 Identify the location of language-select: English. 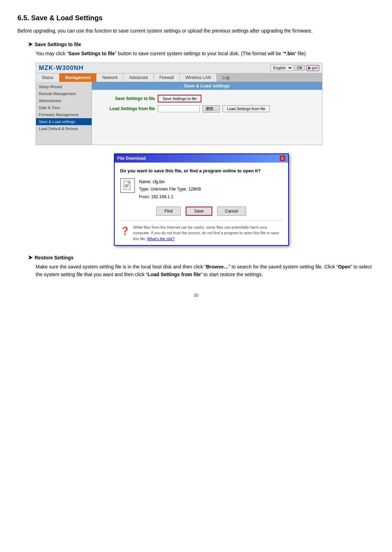
(282, 68).